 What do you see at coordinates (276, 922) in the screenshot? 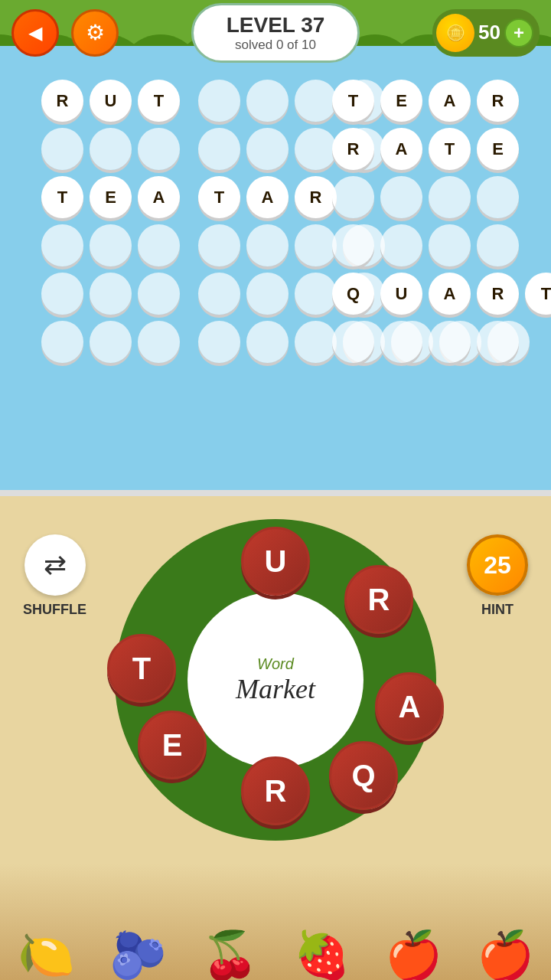
I see `fruit-decoration: 🍋 🫐 🍒 🍓 🍎 🍎` at bounding box center [276, 922].